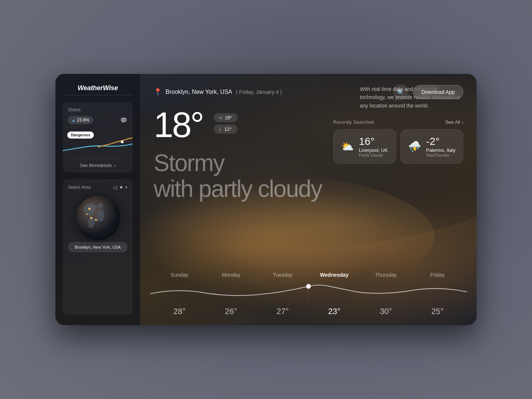 The image size is (532, 399). What do you see at coordinates (454, 122) in the screenshot?
I see `see-all-link: See All ›` at bounding box center [454, 122].